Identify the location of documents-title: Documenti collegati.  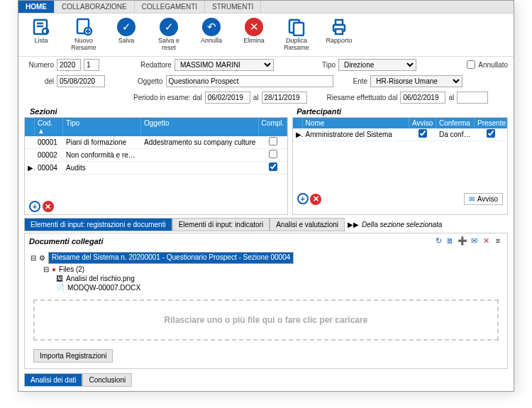
(67, 241).